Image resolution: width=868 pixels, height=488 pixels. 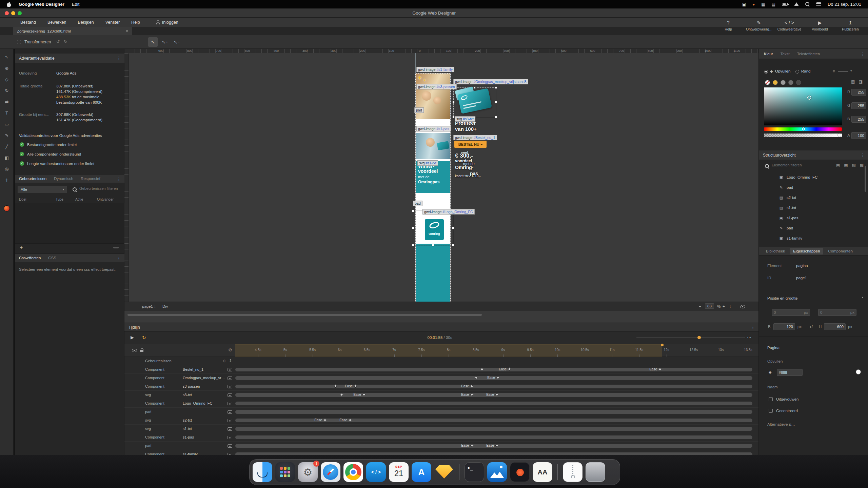 I want to click on action-design-view: ✎Ontwerpweerg…, so click(x=759, y=27).